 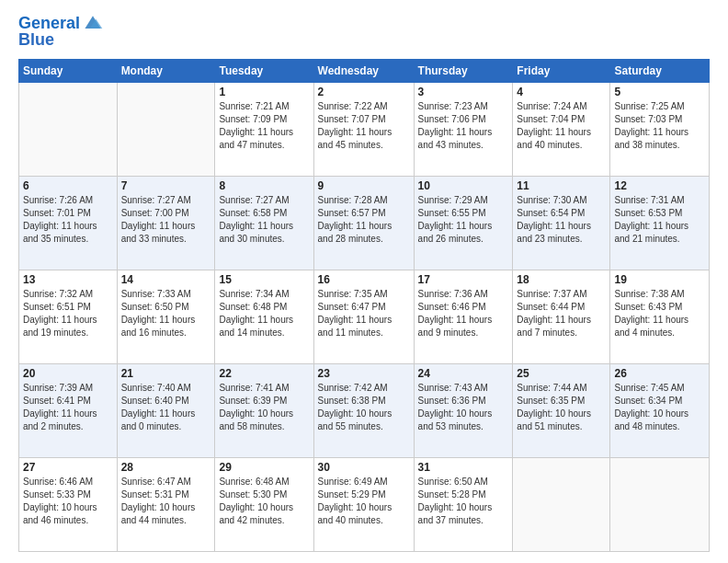 I want to click on day-number: 25, so click(x=561, y=373).